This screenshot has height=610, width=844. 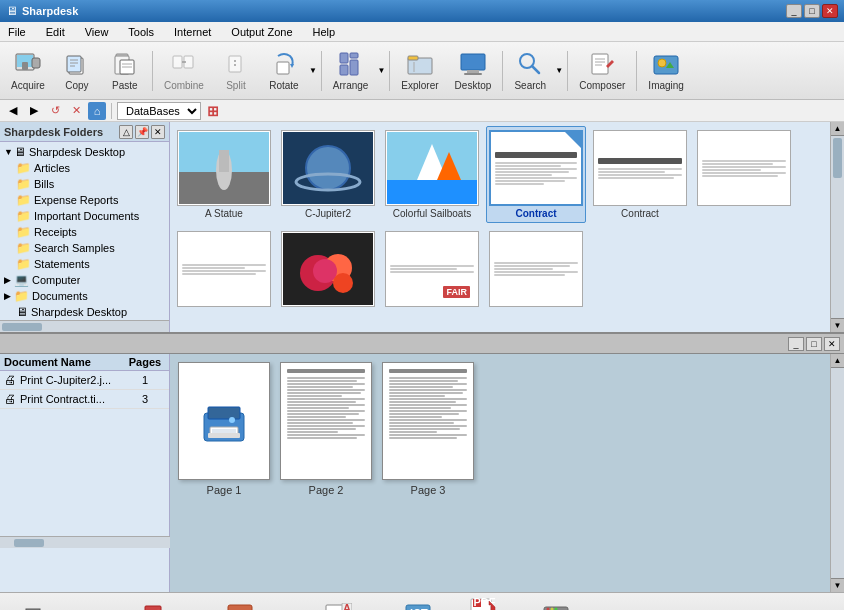 I want to click on combine-button: Combine, so click(x=184, y=71).